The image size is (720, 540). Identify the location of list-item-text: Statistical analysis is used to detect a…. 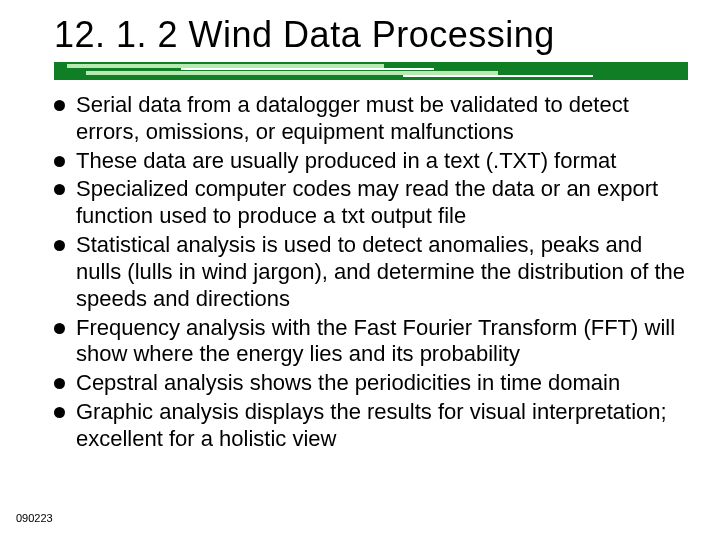
(380, 272).